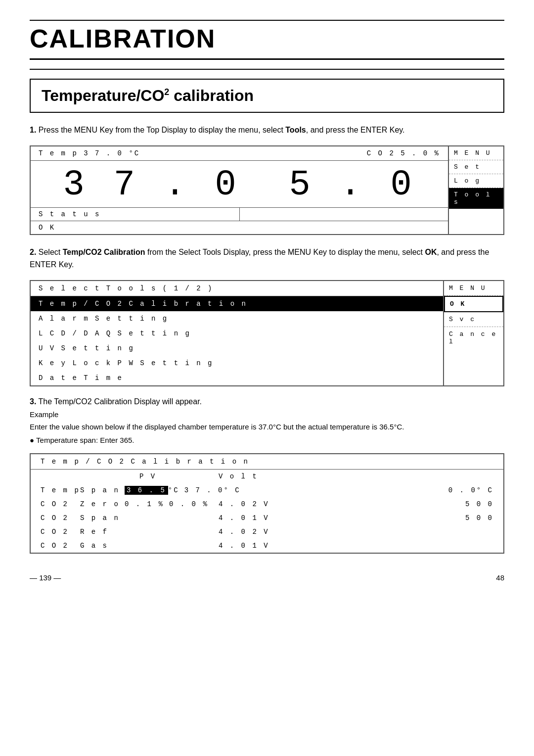  Describe the element at coordinates (480, 518) in the screenshot. I see `row2-val4: 5 0 0` at that location.